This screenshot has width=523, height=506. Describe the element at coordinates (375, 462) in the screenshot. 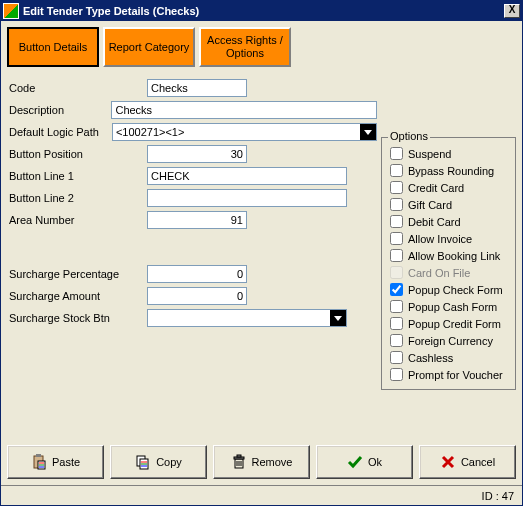

I see `ok-label: Ok` at that location.